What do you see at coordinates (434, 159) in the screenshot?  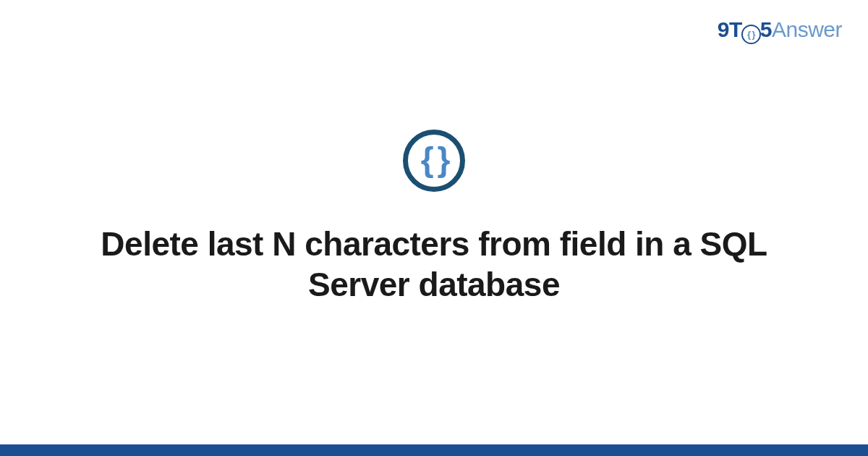 I see `code-braces-icon: { }` at bounding box center [434, 159].